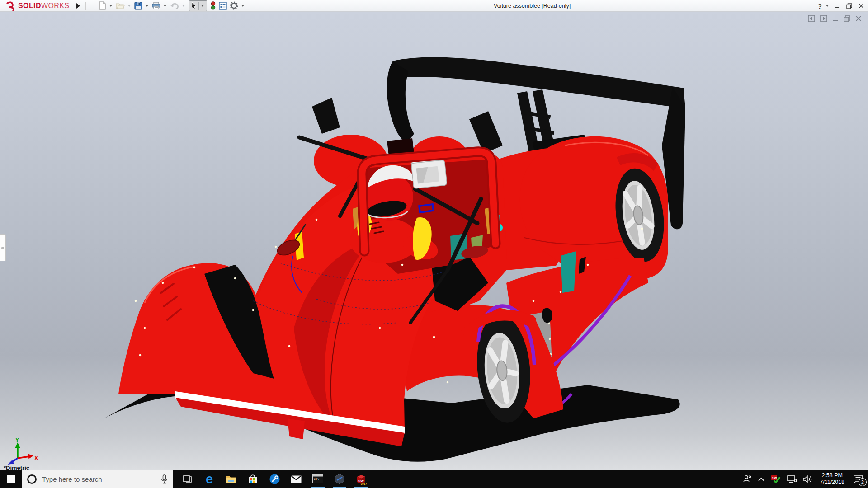 Image resolution: width=868 pixels, height=488 pixels. What do you see at coordinates (861, 6) in the screenshot?
I see `close-button` at bounding box center [861, 6].